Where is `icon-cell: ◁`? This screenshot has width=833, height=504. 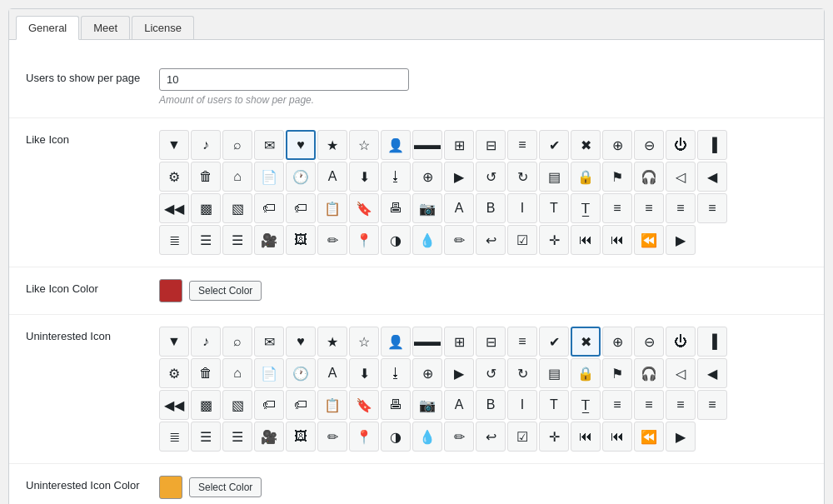
icon-cell: ◁ is located at coordinates (681, 373).